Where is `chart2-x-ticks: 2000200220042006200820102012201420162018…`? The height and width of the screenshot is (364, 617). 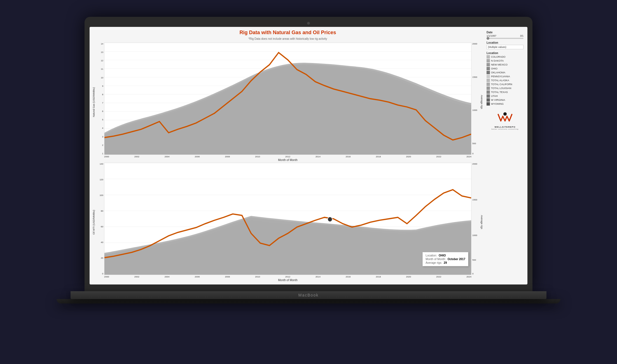
chart2-x-ticks: 2000200220042006200820102012201420162018… is located at coordinates (288, 277).